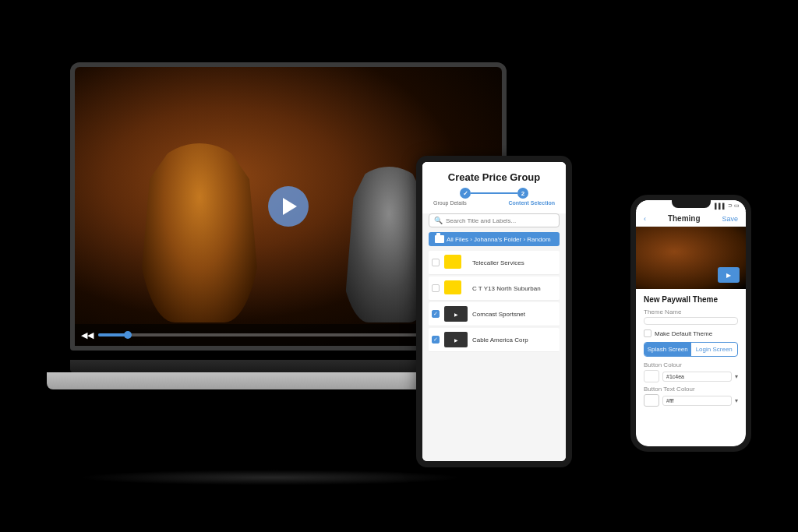  I want to click on tablet-steps: ✓ 2, so click(494, 193).